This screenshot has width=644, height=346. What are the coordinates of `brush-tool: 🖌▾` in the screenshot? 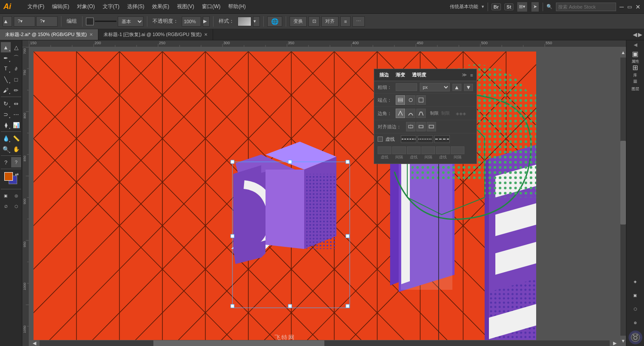 It's located at (6, 90).